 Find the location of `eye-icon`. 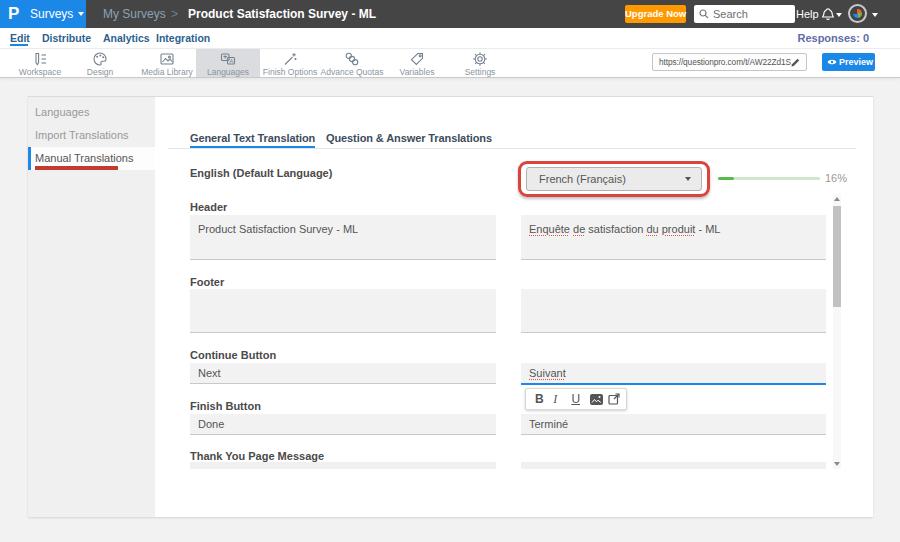

eye-icon is located at coordinates (832, 62).